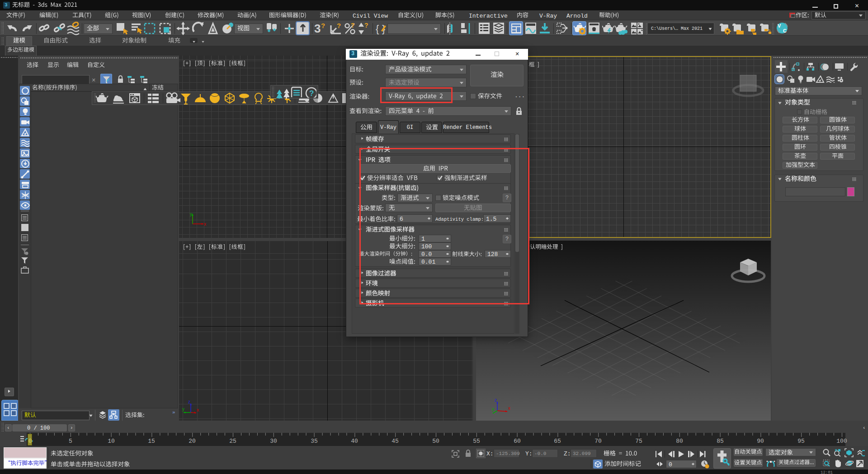 This screenshot has height=474, width=868. Describe the element at coordinates (317, 28) in the screenshot. I see `svg-text: 3` at that location.